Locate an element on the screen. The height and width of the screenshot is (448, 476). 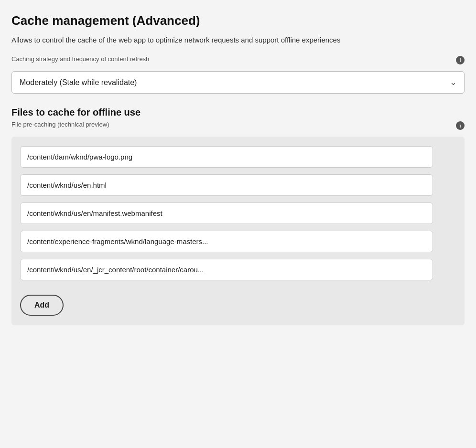
files-section-heading: Files to cache for offline use is located at coordinates (238, 113).